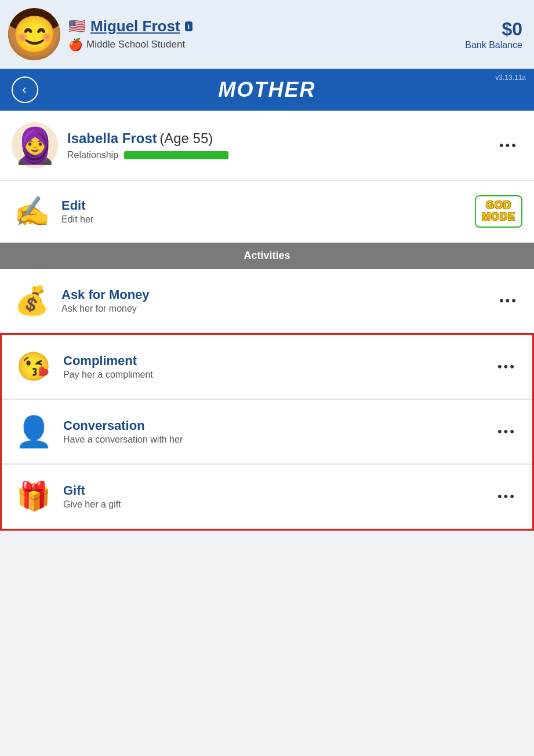  Describe the element at coordinates (267, 35) in the screenshot. I see `header: 🇺🇸 Miguel Frost i 🍎 Middle School Studen…` at that location.